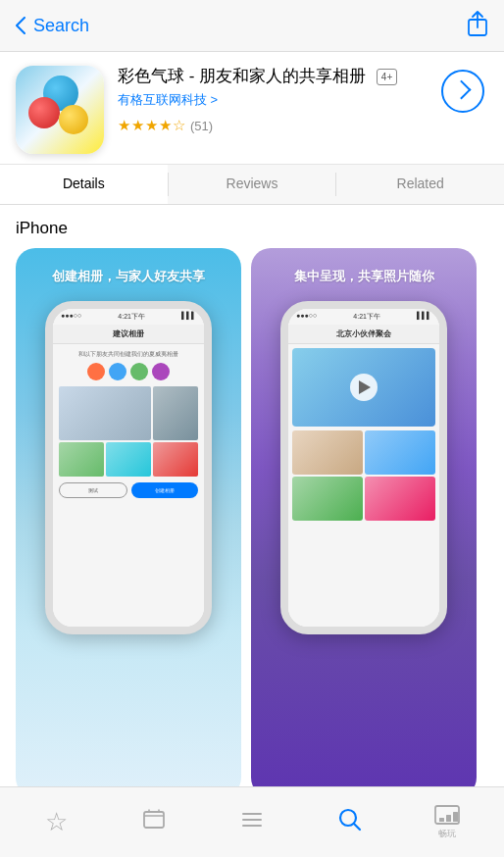 This screenshot has width=504, height=857. Describe the element at coordinates (478, 24) in the screenshot. I see `share-icon` at that location.